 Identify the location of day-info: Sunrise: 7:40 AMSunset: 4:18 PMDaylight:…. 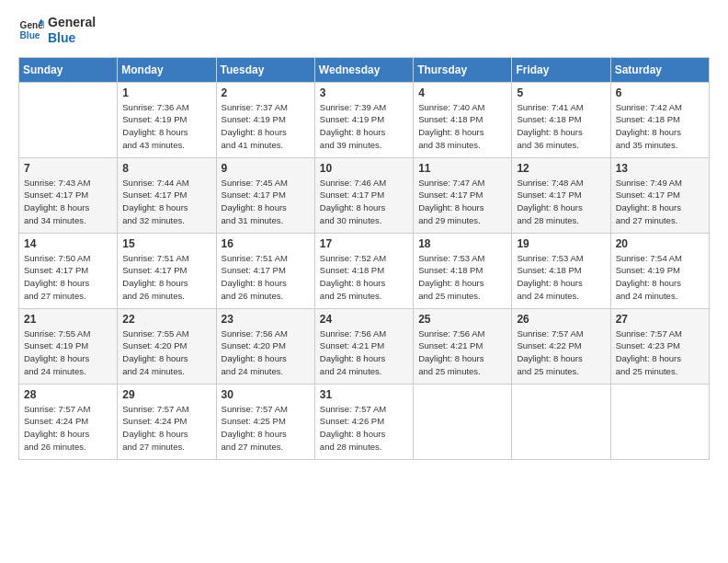
(462, 127).